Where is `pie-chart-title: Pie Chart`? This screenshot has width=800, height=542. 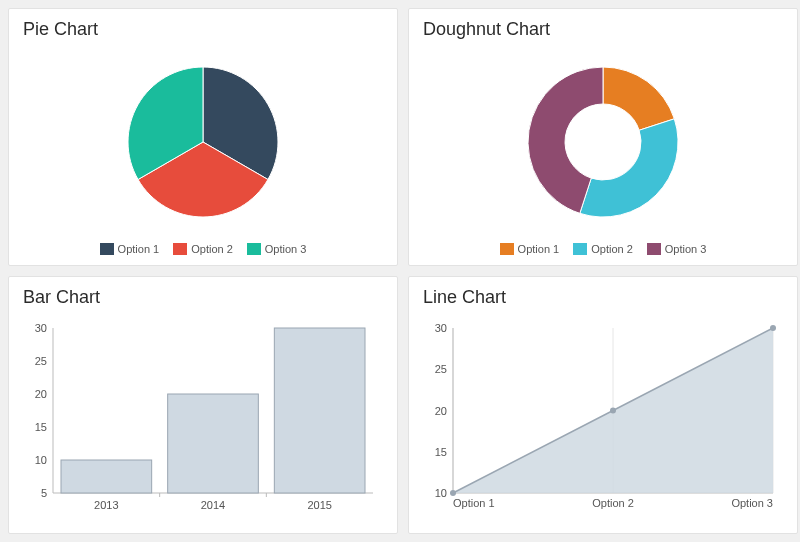
pie-chart-title: Pie Chart is located at coordinates (203, 30).